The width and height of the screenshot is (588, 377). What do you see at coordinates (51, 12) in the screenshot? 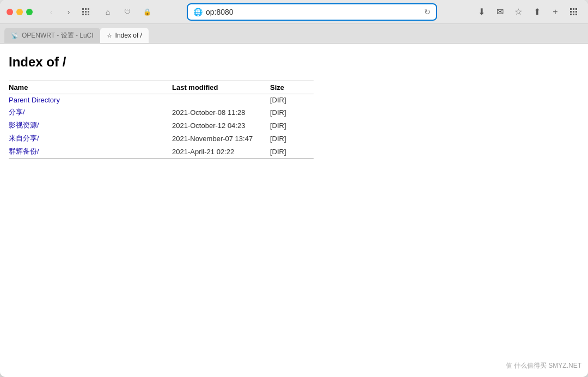
I see `back-button: ‹` at bounding box center [51, 12].